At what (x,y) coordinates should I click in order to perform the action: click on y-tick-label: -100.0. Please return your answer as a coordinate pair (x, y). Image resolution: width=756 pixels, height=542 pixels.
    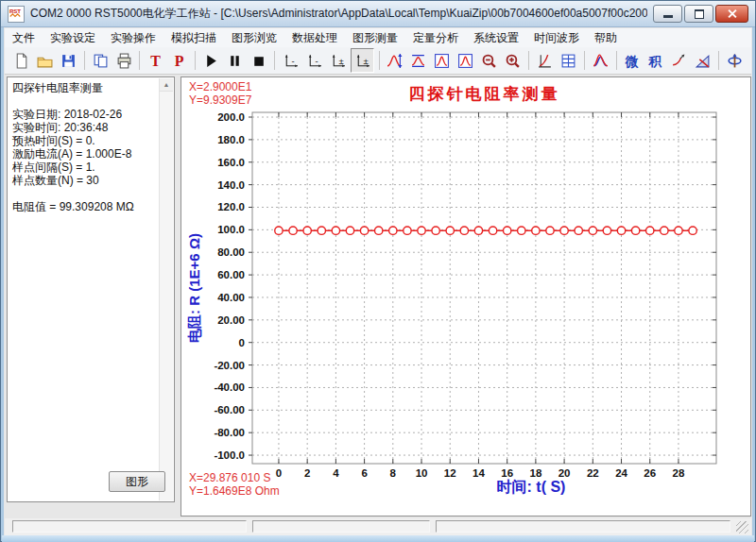
    Looking at the image, I should click on (229, 455).